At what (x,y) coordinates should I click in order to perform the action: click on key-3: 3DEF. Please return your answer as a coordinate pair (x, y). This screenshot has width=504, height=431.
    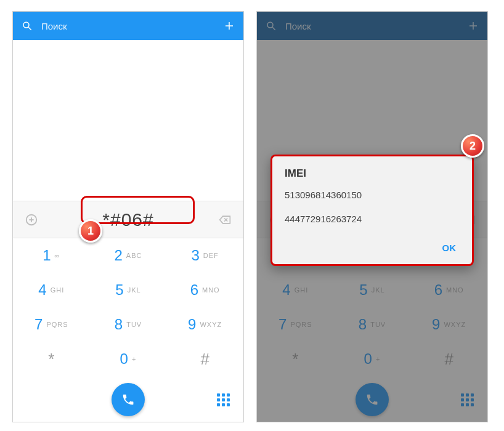
    Looking at the image, I should click on (205, 256).